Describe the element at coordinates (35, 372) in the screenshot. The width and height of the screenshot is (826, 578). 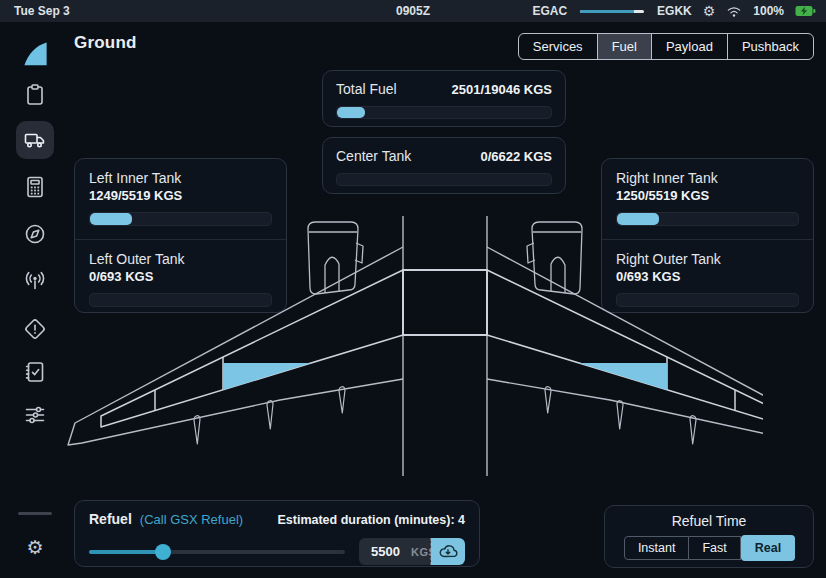
I see `checklist-icon` at that location.